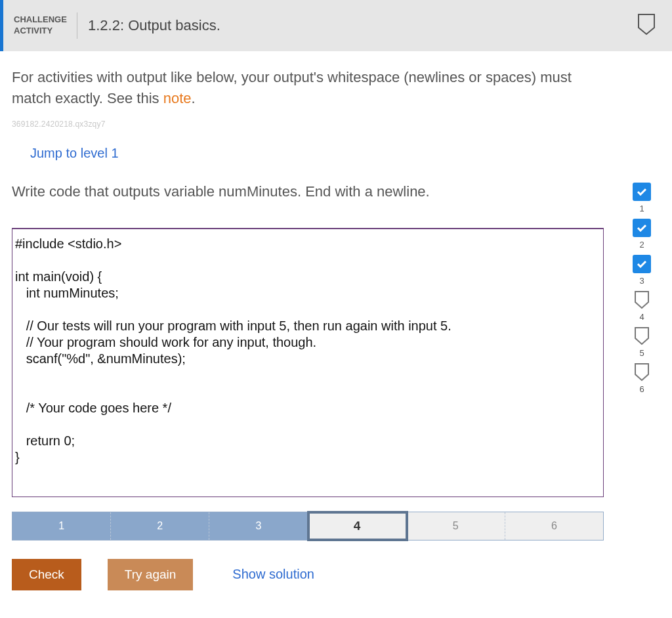  I want to click on activity-header: CHALLENGE ACTIVITY 1.2.2: Output basics., so click(336, 26).